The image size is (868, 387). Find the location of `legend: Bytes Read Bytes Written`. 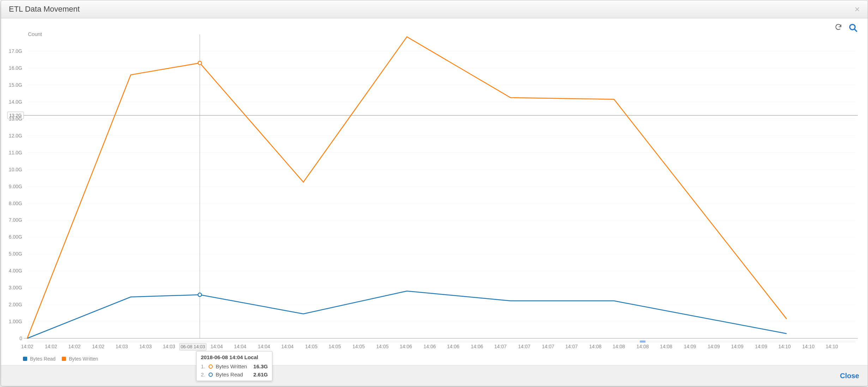

legend: Bytes Read Bytes Written is located at coordinates (61, 359).